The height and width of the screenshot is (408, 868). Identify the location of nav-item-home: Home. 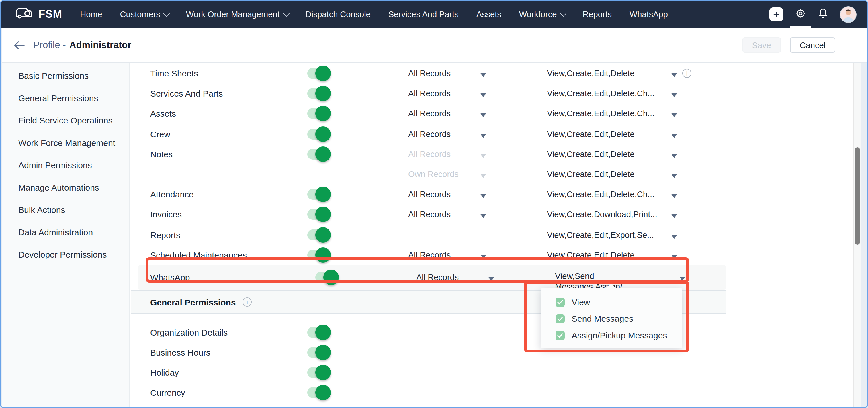
(91, 14).